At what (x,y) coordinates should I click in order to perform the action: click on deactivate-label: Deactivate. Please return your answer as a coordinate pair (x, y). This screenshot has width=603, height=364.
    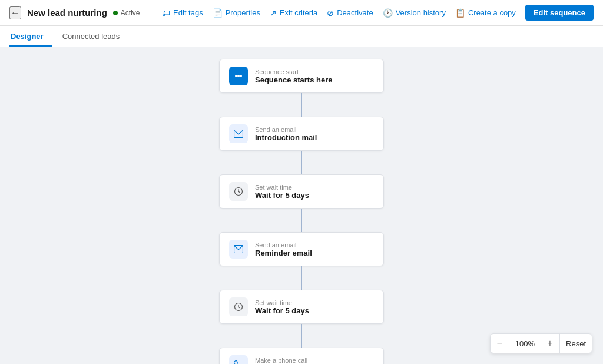
    Looking at the image, I should click on (354, 13).